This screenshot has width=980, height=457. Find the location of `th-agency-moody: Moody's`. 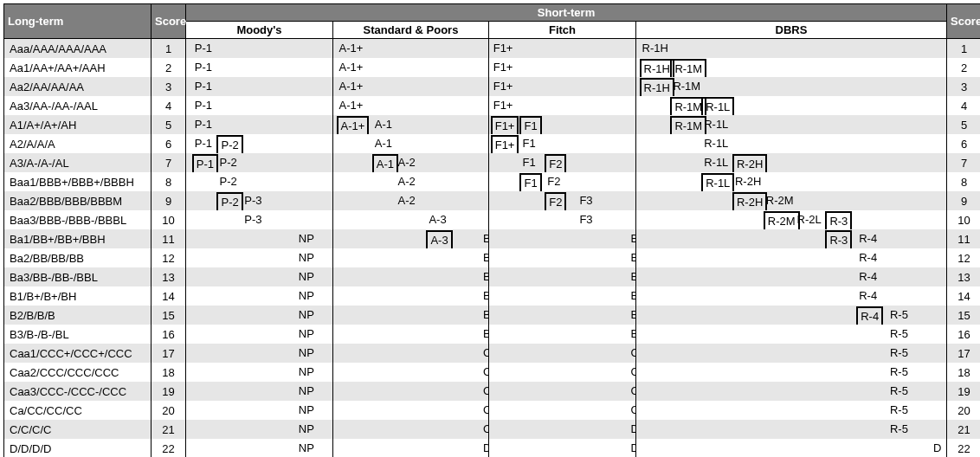

th-agency-moody: Moody's is located at coordinates (260, 30).